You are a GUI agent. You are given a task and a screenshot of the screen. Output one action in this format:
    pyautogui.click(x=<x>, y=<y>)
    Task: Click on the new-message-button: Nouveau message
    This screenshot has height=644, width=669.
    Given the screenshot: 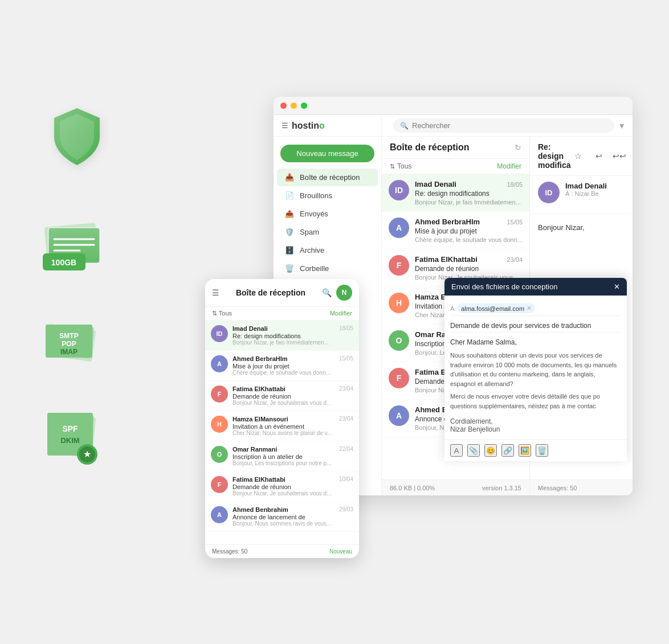 What is the action you would take?
    pyautogui.click(x=327, y=154)
    